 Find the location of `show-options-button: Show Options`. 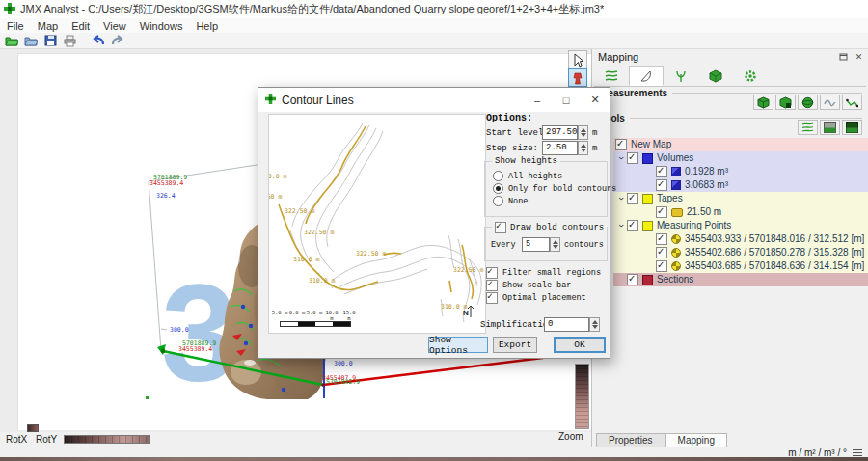

show-options-button: Show Options is located at coordinates (458, 345).